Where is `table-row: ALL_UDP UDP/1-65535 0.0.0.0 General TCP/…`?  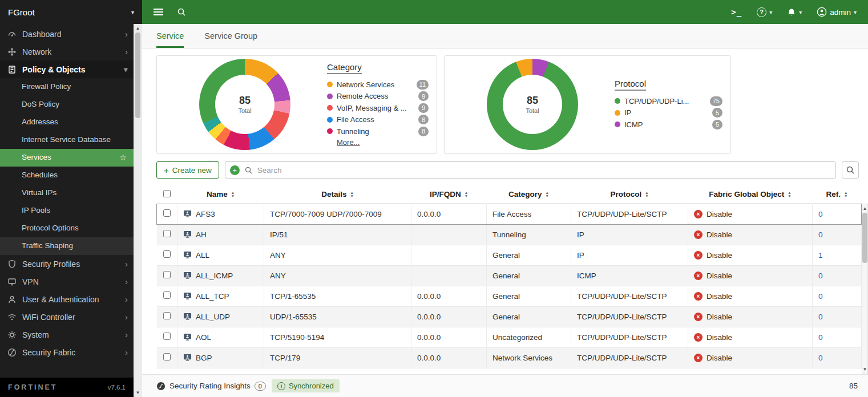 table-row: ALL_UDP UDP/1-65535 0.0.0.0 General TCP/… is located at coordinates (509, 317).